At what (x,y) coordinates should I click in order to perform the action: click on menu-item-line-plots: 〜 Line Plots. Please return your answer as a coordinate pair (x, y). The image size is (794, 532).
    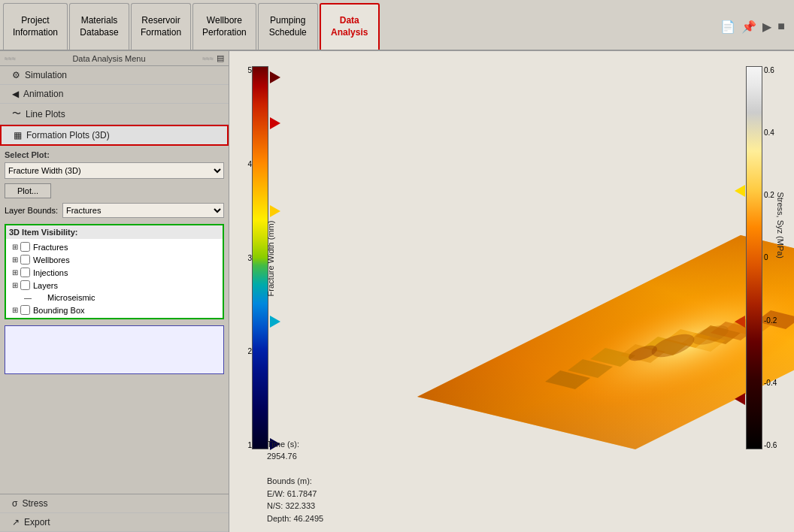
    Looking at the image, I should click on (114, 114).